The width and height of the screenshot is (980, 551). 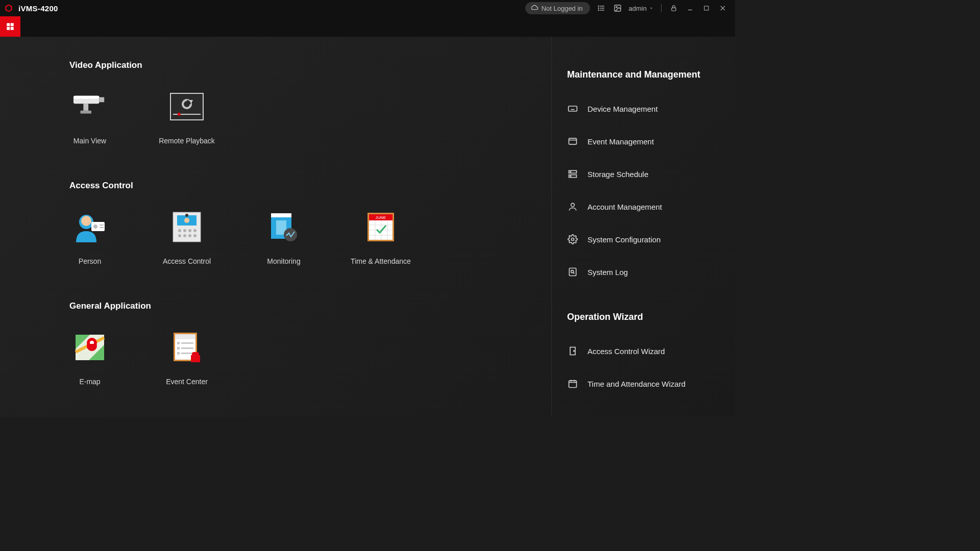 I want to click on nav-access-control-wizard: Access Control Wizard, so click(x=643, y=351).